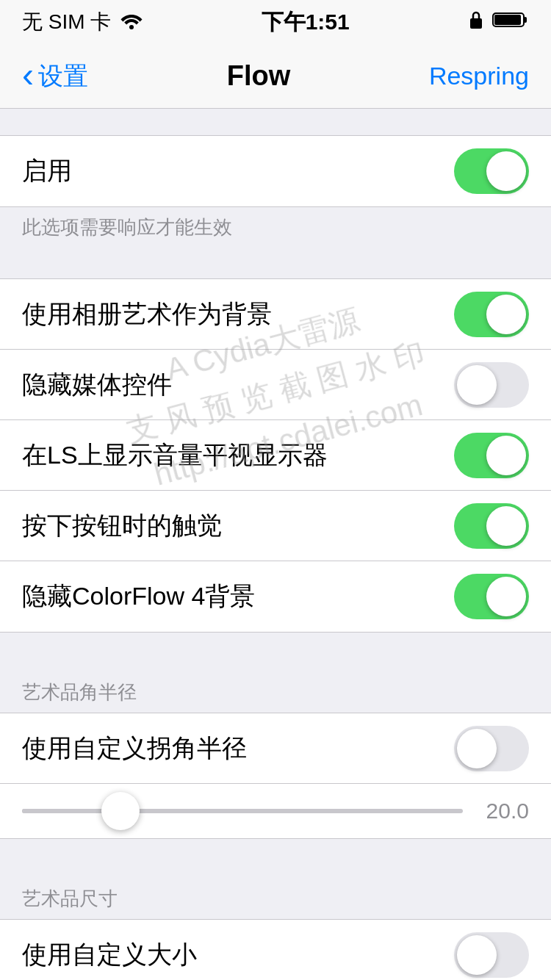 This screenshot has width=551, height=980. What do you see at coordinates (276, 526) in the screenshot?
I see `haptic-button-row: 按下按钮时的触觉` at bounding box center [276, 526].